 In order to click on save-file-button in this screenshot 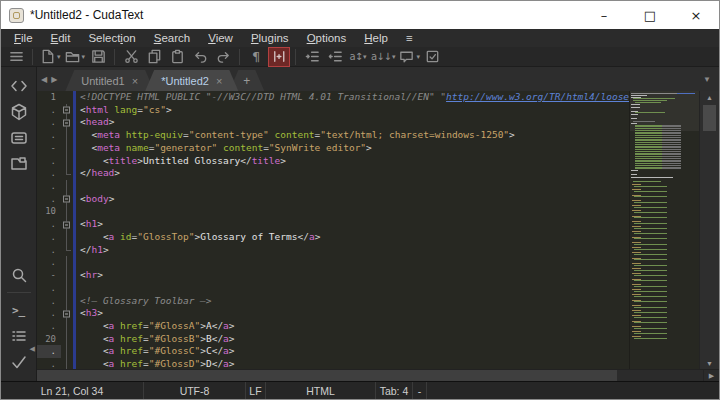, I will do `click(98, 57)`.